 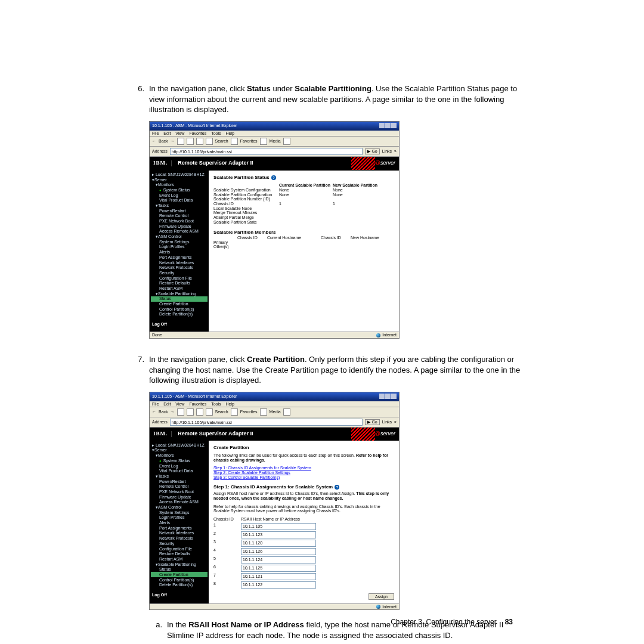 I want to click on assign-button: Assign, so click(x=382, y=596).